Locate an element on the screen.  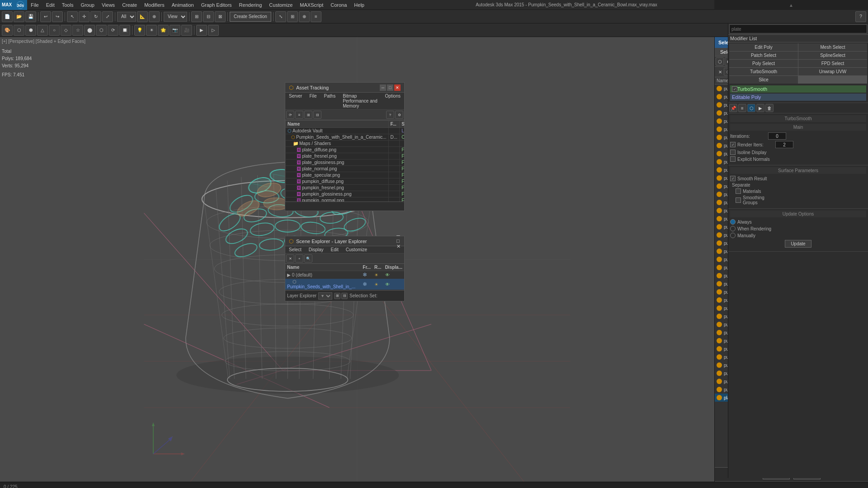
angle-snap-btn: ⊕ is located at coordinates (154, 17).